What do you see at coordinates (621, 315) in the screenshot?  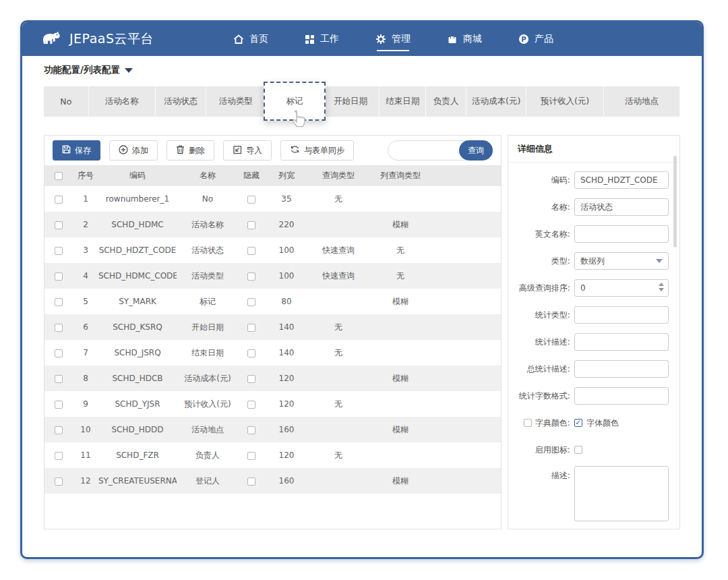 I see `stat-type-input` at bounding box center [621, 315].